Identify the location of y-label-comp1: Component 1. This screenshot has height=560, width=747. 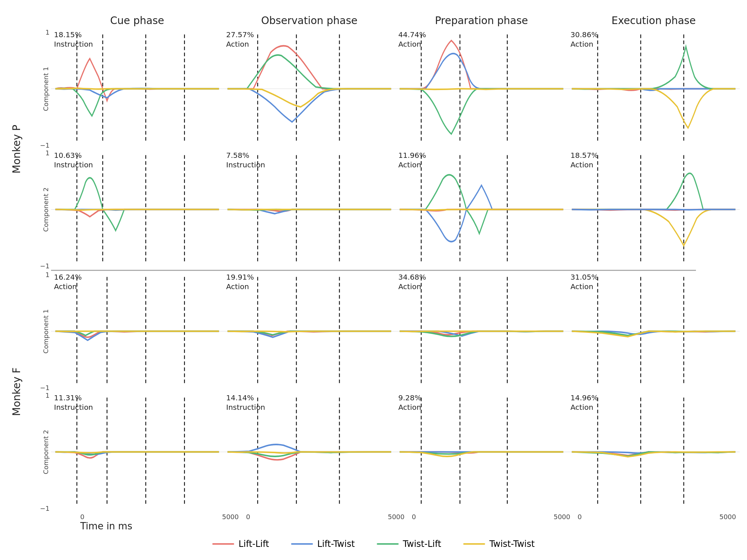
(46, 89).